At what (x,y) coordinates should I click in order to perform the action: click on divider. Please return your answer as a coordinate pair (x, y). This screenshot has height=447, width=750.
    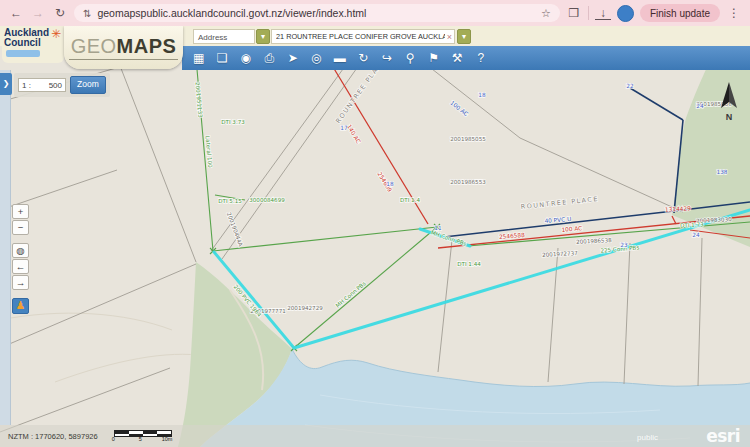
    Looking at the image, I should click on (588, 13).